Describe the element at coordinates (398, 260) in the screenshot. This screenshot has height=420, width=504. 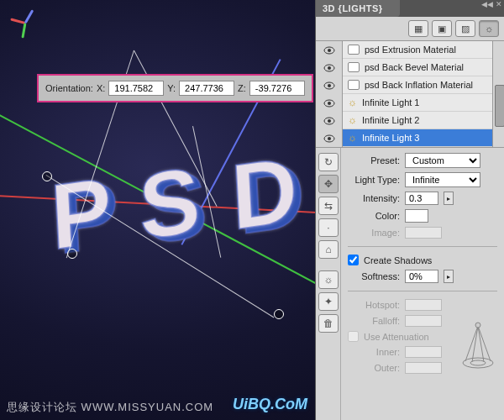
I see `create-shadows-label: Create Shadows` at that location.